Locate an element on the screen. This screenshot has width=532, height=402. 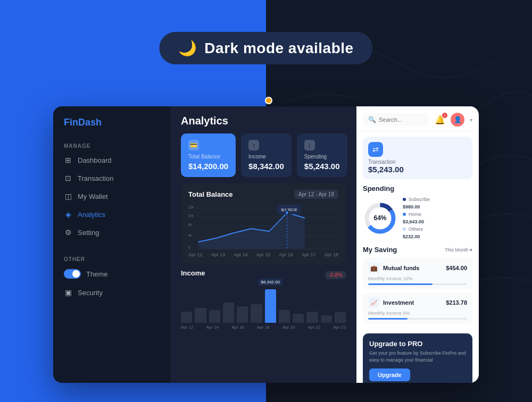
sidebar-item-label: Dashboard is located at coordinates (95, 161).